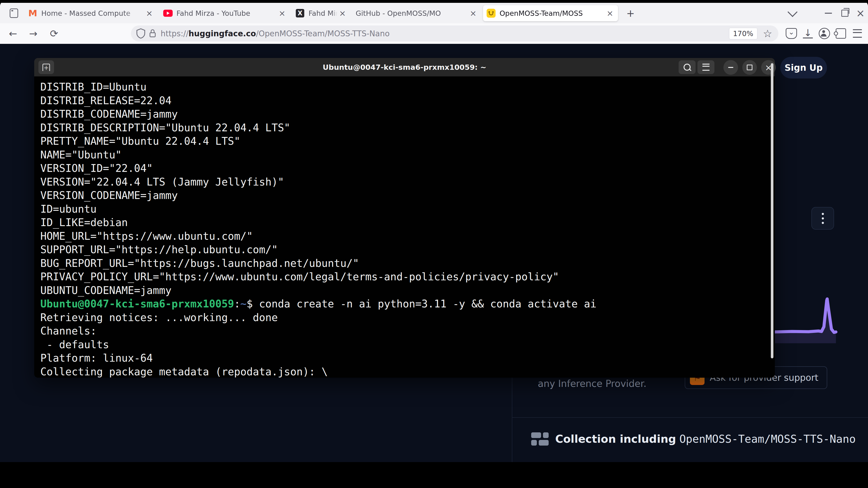 The height and width of the screenshot is (488, 868). What do you see at coordinates (405, 67) in the screenshot?
I see `terminal-titlebar: Ubuntu@0047-kci-sma6-prxmx10059: ~ + ×` at bounding box center [405, 67].